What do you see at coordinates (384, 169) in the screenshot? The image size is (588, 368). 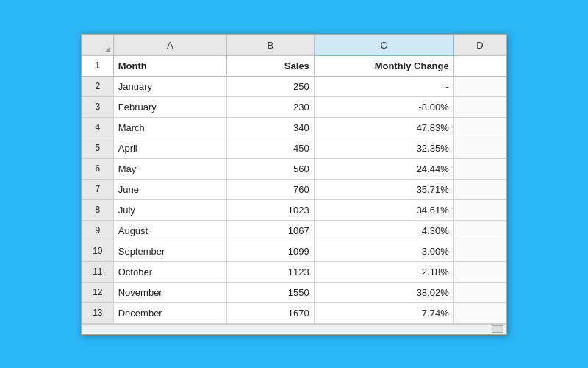 I see `cell-monthly-change: 24.44%` at bounding box center [384, 169].